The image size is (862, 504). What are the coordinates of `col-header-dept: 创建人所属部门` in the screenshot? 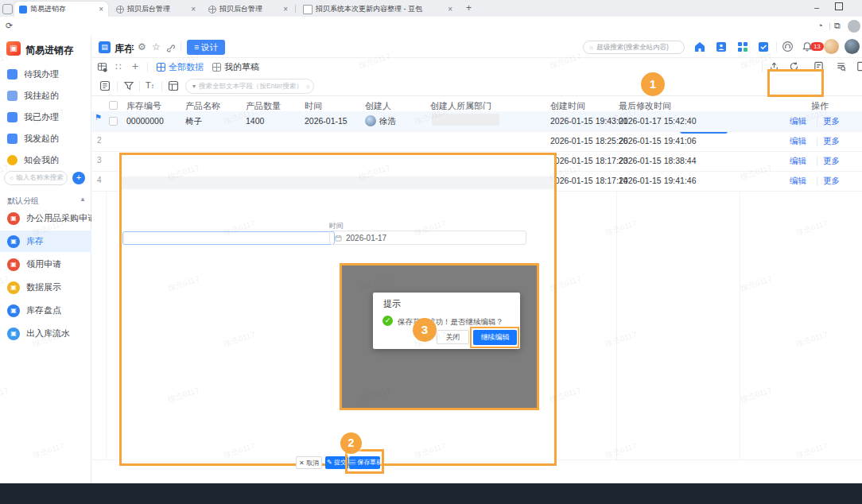 It's located at (461, 107).